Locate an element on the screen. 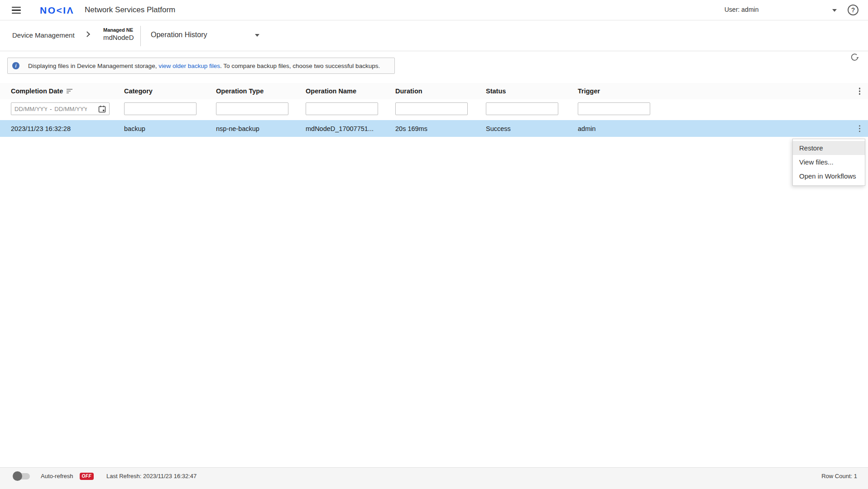 The height and width of the screenshot is (489, 868). column-header-category: Category is located at coordinates (170, 91).